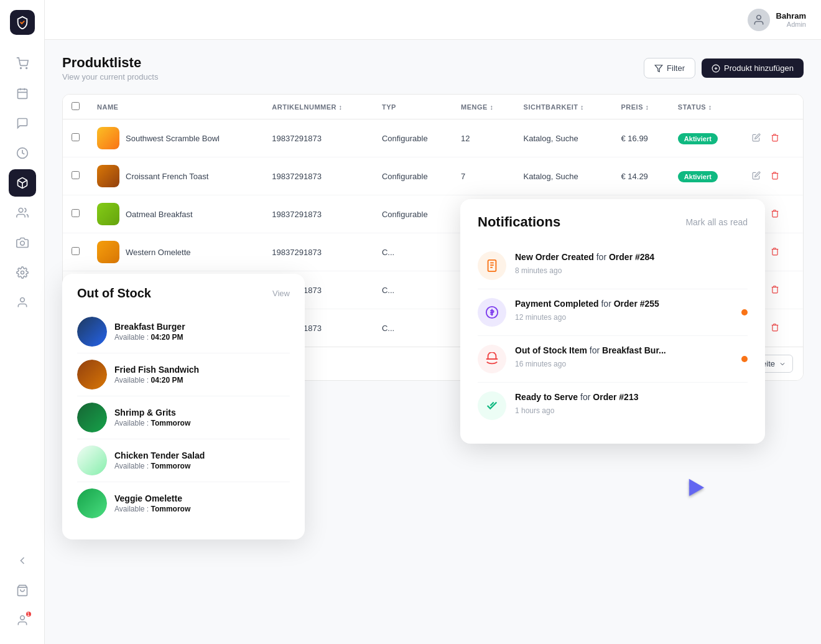 This screenshot has width=821, height=644. Describe the element at coordinates (175, 177) in the screenshot. I see `cell-name: Croissant French Toast` at that location.